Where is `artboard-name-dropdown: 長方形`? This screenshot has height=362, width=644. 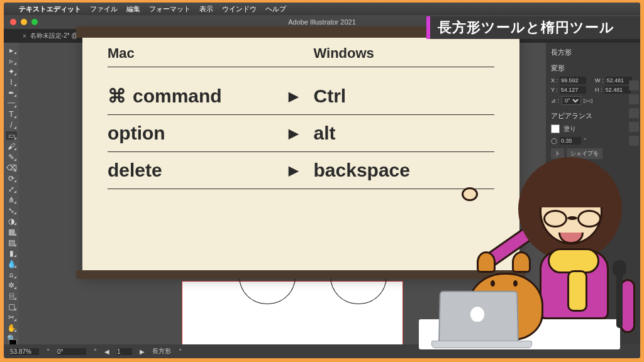 artboard-name-dropdown: 長方形 is located at coordinates (162, 351).